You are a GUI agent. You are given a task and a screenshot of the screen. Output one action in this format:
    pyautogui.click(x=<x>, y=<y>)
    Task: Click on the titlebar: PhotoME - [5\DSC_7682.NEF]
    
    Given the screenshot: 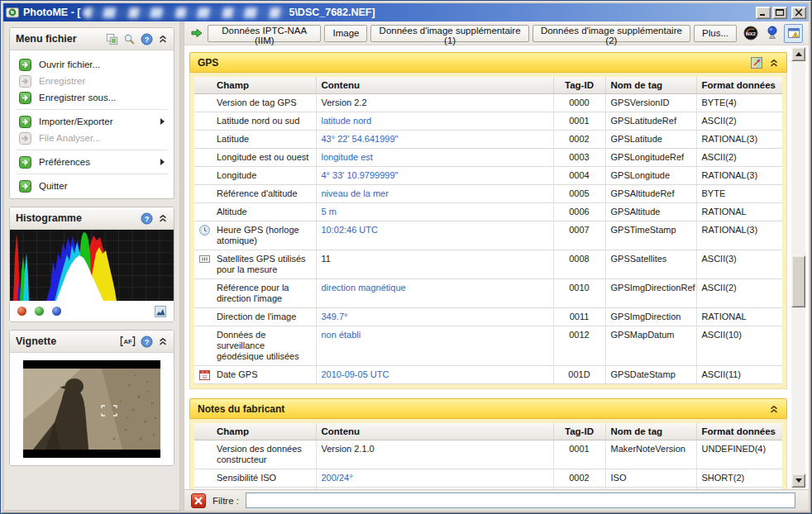 What is the action you would take?
    pyautogui.click(x=406, y=12)
    